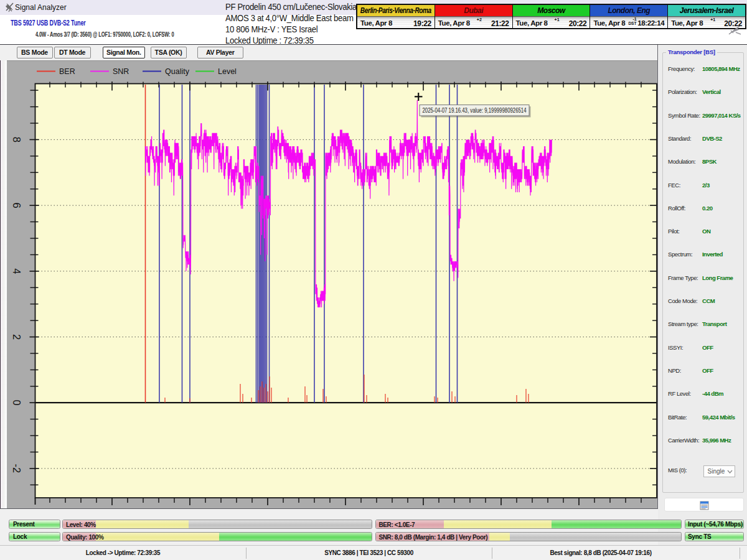 This screenshot has width=747, height=560. I want to click on svg-text: 2, so click(17, 337).